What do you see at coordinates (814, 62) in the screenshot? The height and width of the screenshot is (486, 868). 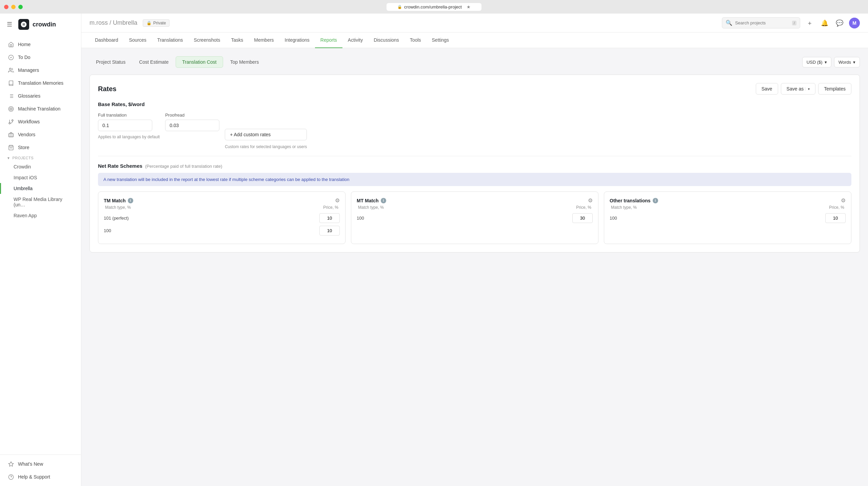 I see `currency-label: USD ($)` at bounding box center [814, 62].